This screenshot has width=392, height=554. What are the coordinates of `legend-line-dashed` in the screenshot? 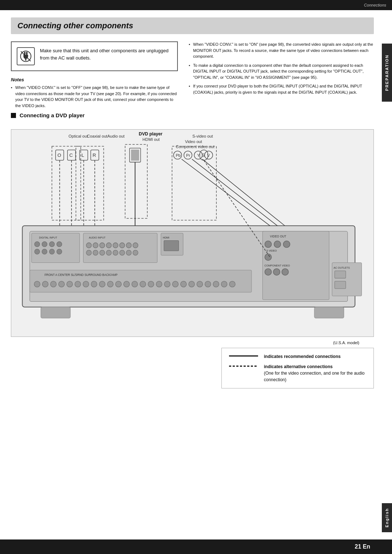 It's located at (244, 366).